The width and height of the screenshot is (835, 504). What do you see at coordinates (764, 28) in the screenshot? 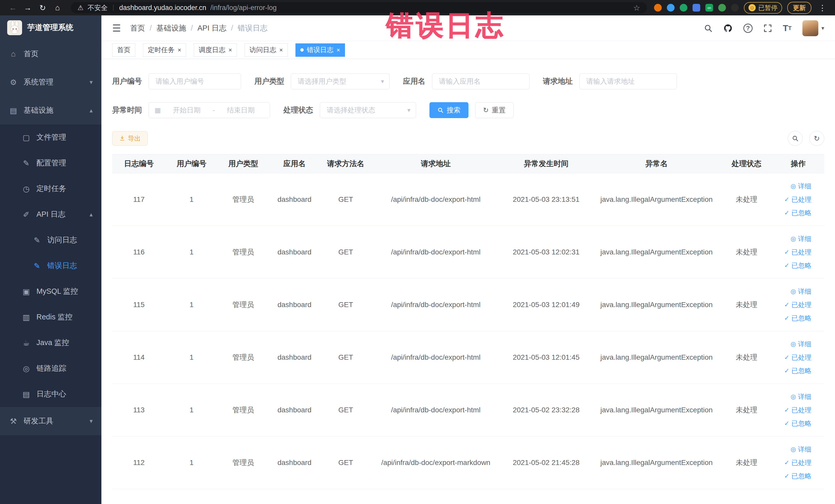
I see `header-actions: ? TT ▾` at bounding box center [764, 28].